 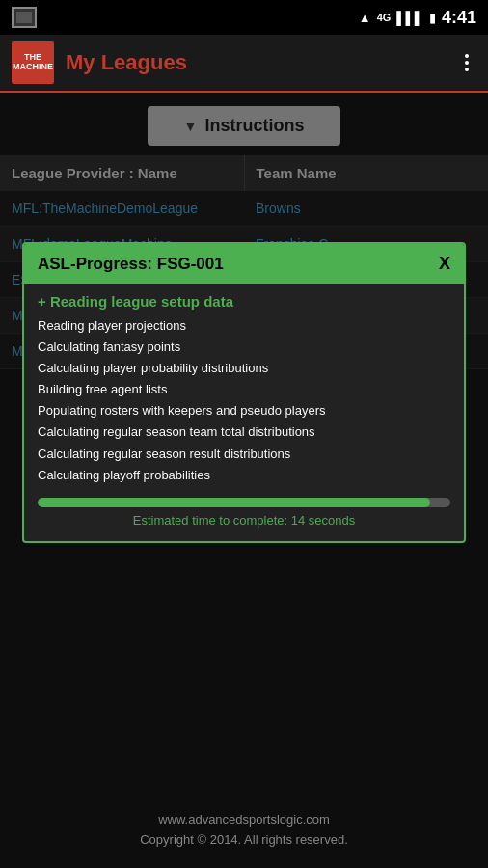 I want to click on footer: www.advancedsportslogic.com Copyright © …, so click(x=244, y=830).